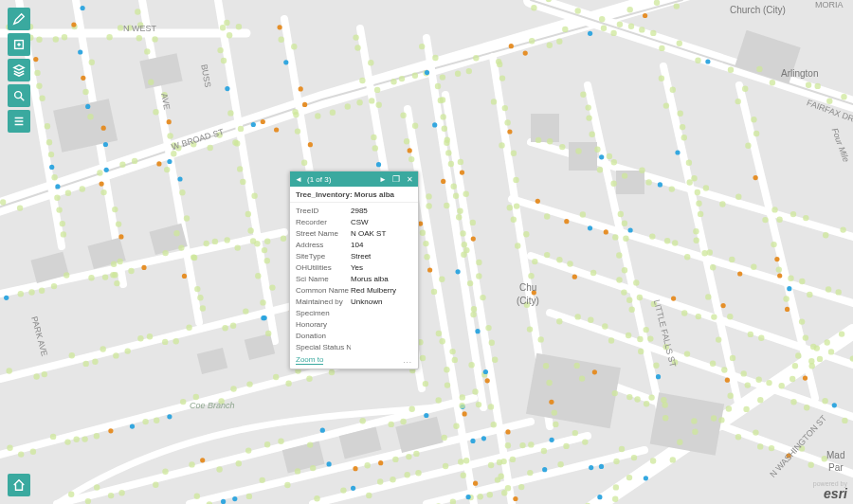 The height and width of the screenshot is (504, 853). Describe the element at coordinates (383, 180) in the screenshot. I see `popup-next-icon: ►` at that location.